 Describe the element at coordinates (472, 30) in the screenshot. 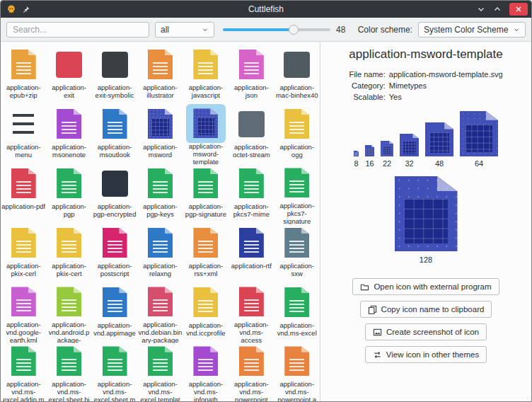

I see `color-scheme-dropdown: System Color Scheme` at that location.